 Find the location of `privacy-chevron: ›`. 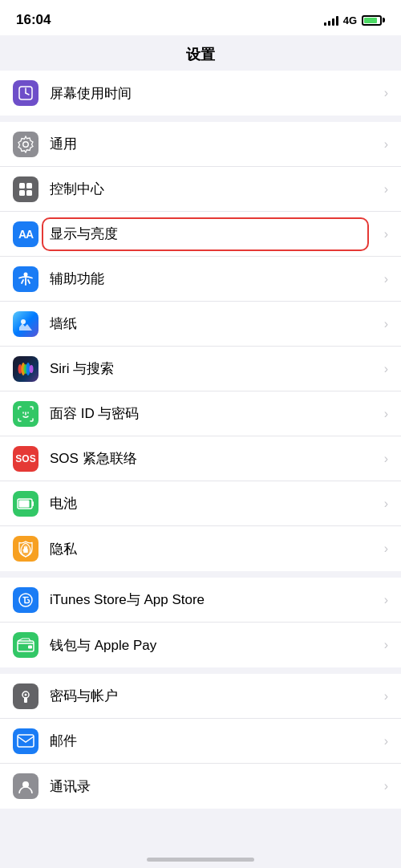

privacy-chevron: › is located at coordinates (387, 549).